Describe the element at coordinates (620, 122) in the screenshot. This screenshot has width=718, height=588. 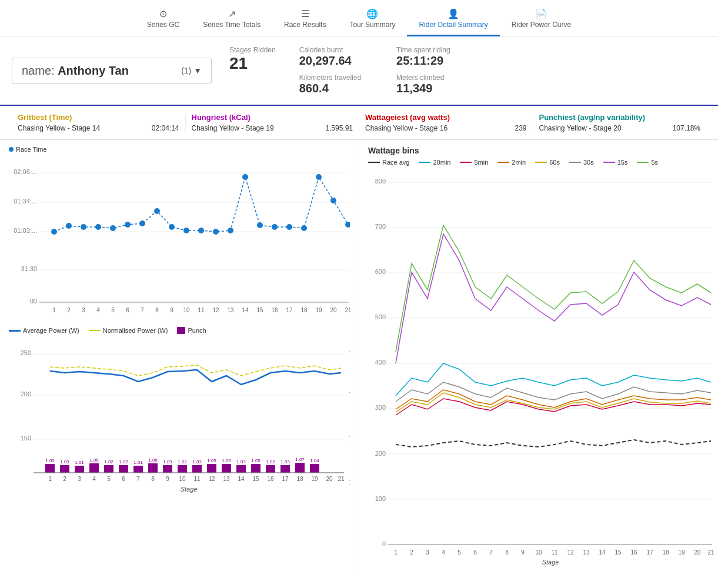
I see `badge-punchiest: Punchiest (avg/np variability) Chasing Y…` at that location.